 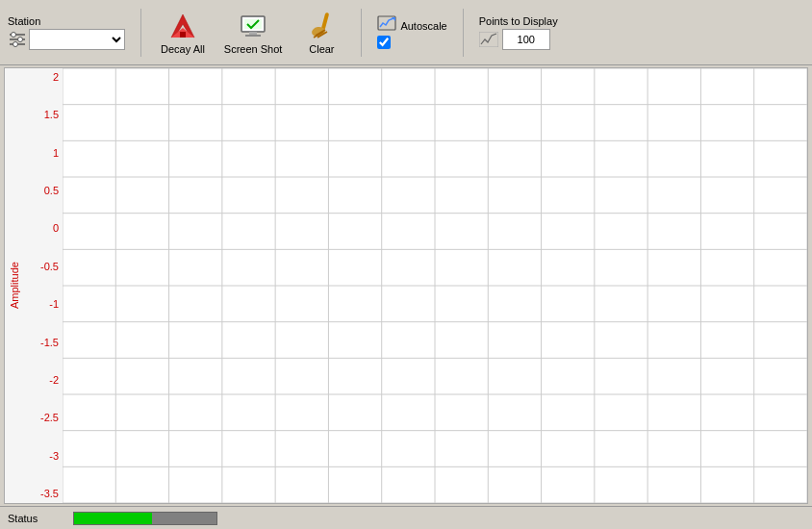 What do you see at coordinates (321, 49) in the screenshot?
I see `clear-label: Clear` at bounding box center [321, 49].